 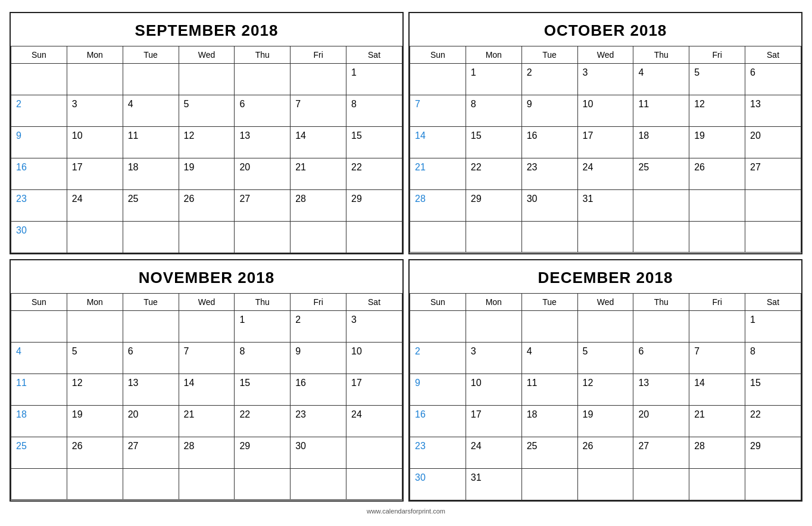 I want to click on table-cell: 28, so click(x=438, y=205).